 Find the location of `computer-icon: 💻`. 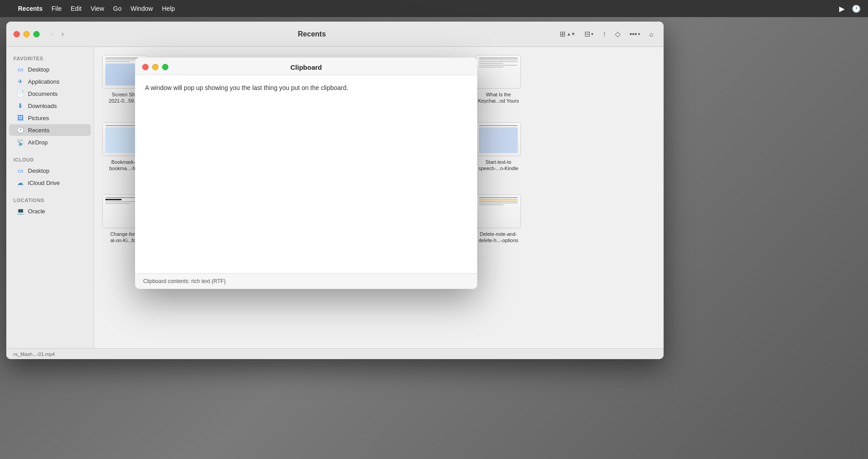

computer-icon: 💻 is located at coordinates (20, 211).